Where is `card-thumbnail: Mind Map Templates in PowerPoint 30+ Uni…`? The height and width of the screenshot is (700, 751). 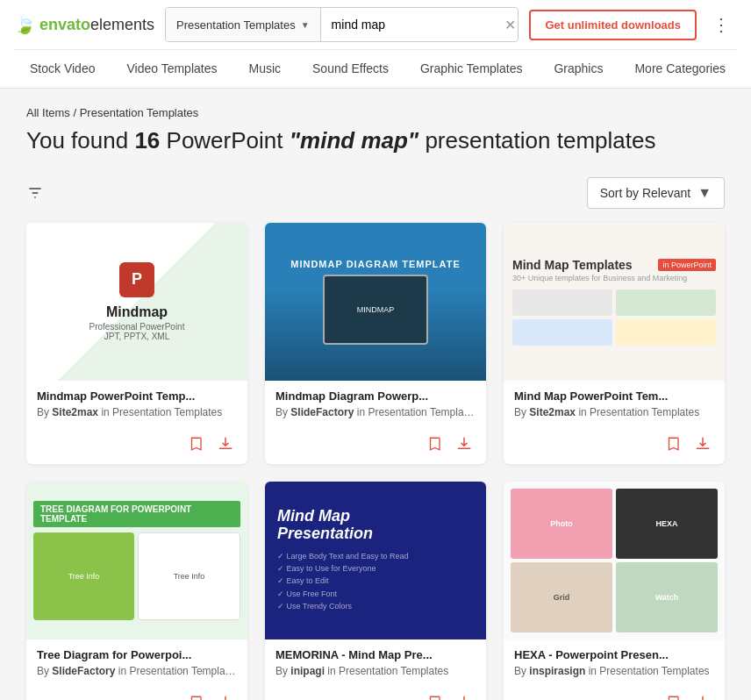 card-thumbnail: Mind Map Templates in PowerPoint 30+ Uni… is located at coordinates (614, 302).